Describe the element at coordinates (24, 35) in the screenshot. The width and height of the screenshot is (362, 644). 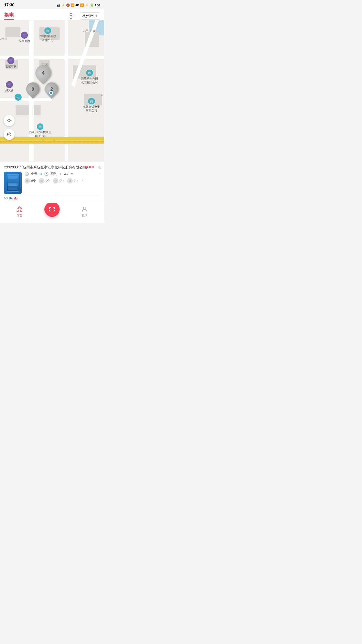
I see `store-icon-pinquan: 🛒` at that location.